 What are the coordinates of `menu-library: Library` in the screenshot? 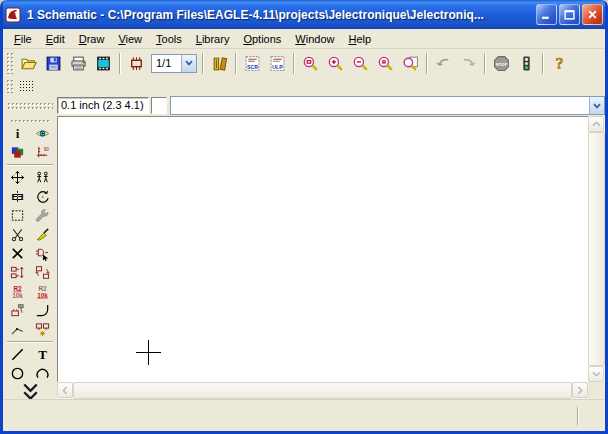 It's located at (213, 39).